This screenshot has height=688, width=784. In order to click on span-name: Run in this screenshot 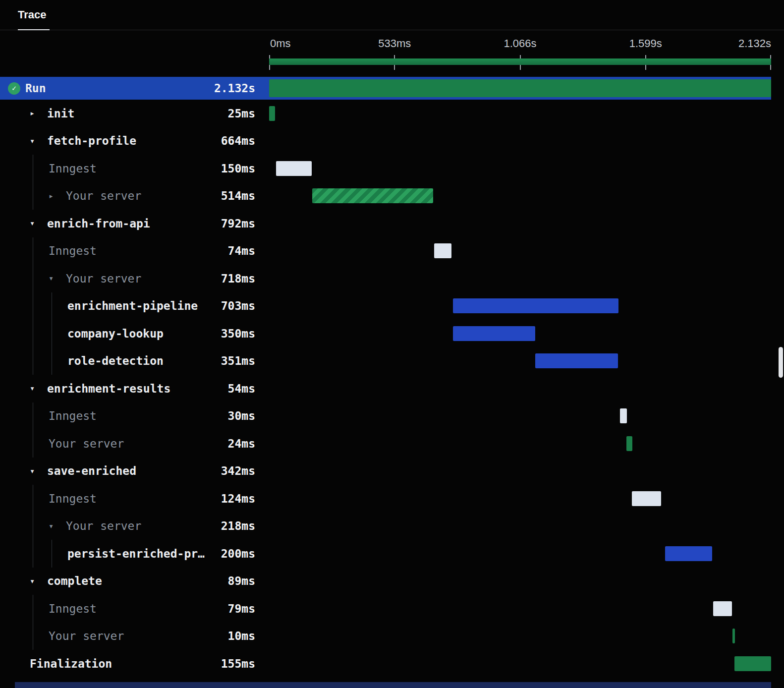, I will do `click(36, 88)`.